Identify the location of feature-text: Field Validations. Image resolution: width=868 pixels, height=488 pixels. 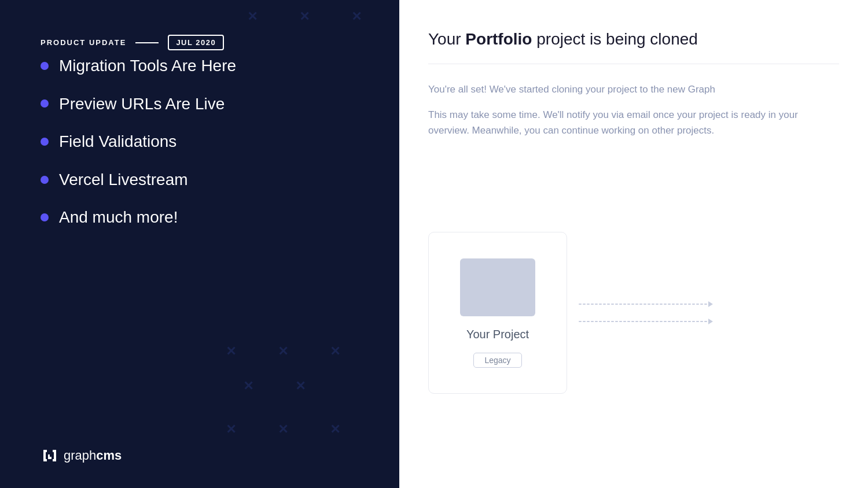
(118, 142).